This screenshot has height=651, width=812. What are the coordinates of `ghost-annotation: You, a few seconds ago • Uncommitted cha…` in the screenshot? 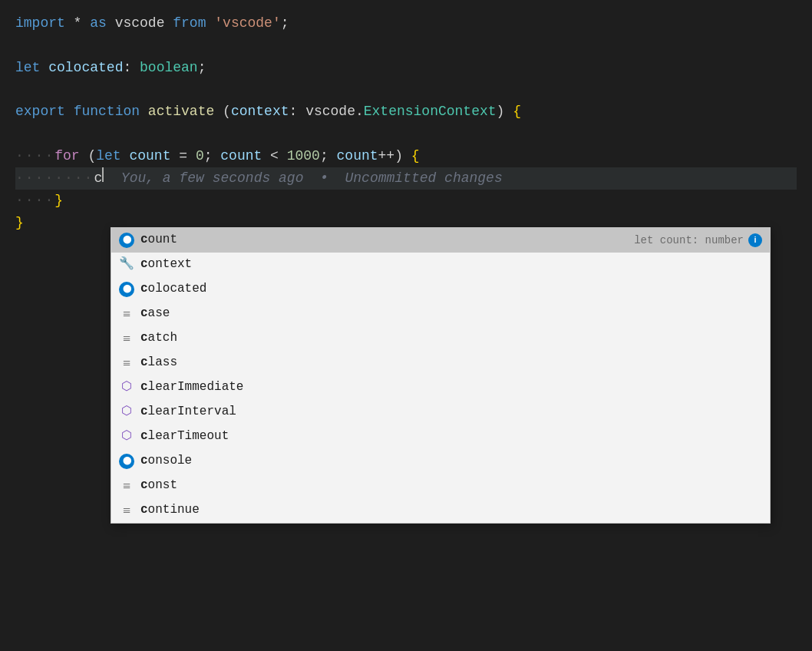 It's located at (303, 178).